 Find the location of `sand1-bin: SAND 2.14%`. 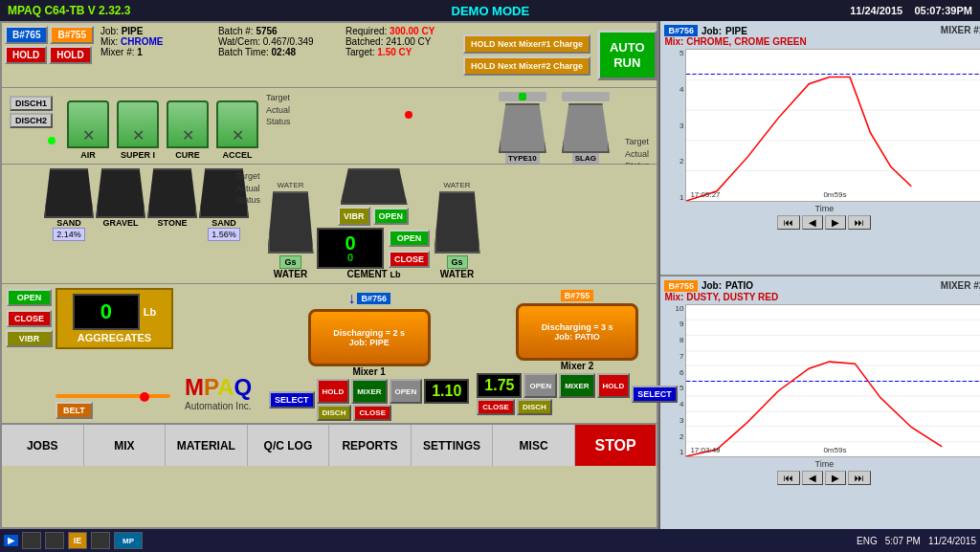

sand1-bin: SAND 2.14% is located at coordinates (69, 205).